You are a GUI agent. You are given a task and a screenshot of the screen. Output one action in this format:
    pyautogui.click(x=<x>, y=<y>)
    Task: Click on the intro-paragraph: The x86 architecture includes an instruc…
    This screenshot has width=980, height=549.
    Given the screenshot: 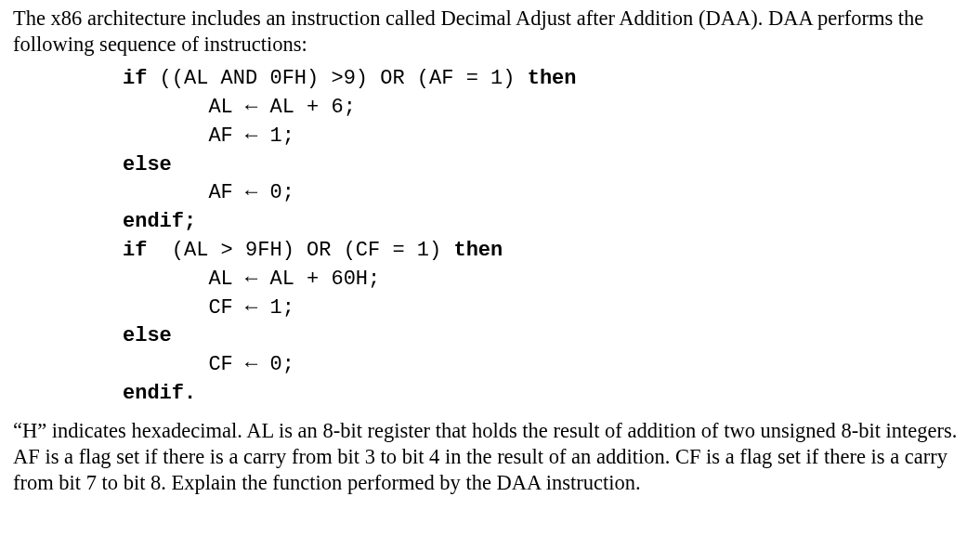 What is the action you would take?
    pyautogui.click(x=489, y=32)
    